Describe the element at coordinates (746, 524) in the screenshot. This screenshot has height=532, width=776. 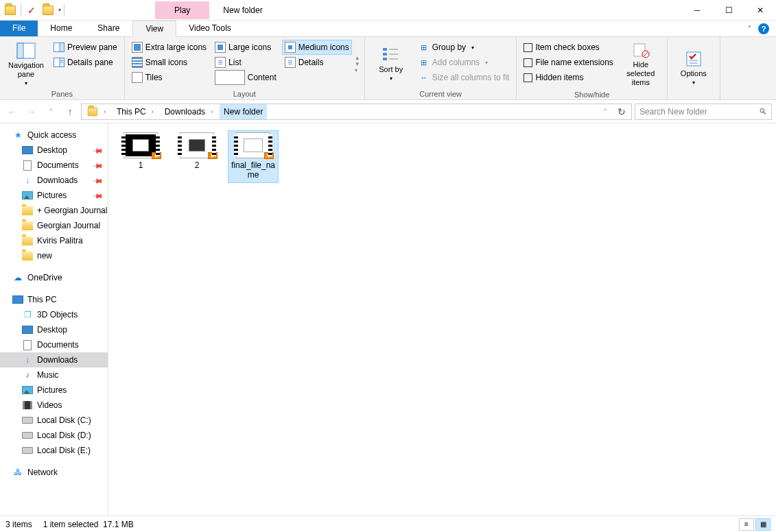
I see `view-details-toggle: ≡` at that location.